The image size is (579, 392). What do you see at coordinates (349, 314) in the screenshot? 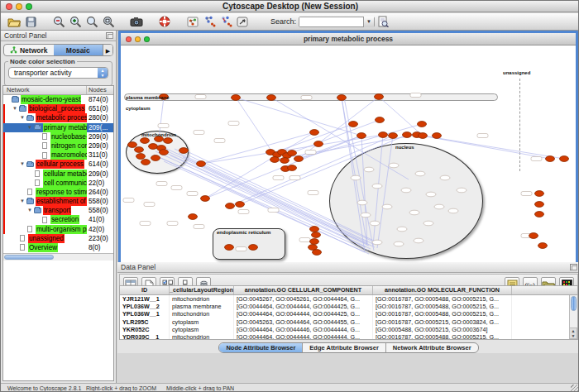
I see `table-row: YPL036W__1mitochondrion[GO:0044464, GO:0…` at bounding box center [349, 314].